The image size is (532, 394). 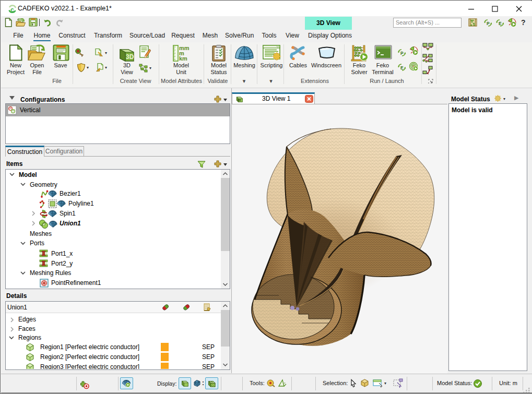 What do you see at coordinates (13, 10) in the screenshot?
I see `svg-text: c` at bounding box center [13, 10].